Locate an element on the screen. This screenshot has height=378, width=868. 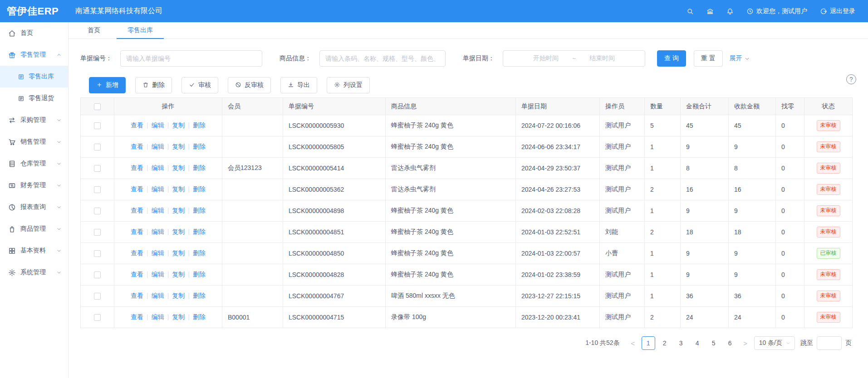
delete-button: 删除 is located at coordinates (153, 85).